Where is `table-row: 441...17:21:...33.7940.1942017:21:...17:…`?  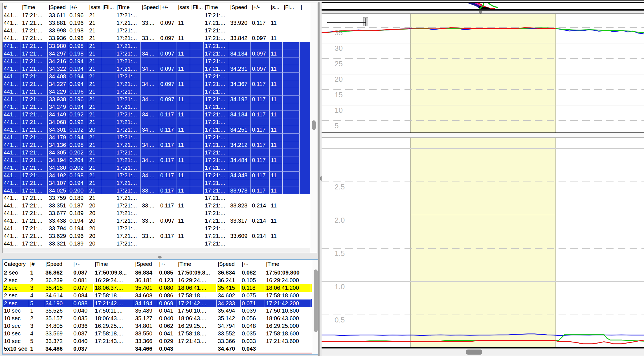 table-row: 441...17:21:...33.7940.1942017:21:...17:… is located at coordinates (156, 228).